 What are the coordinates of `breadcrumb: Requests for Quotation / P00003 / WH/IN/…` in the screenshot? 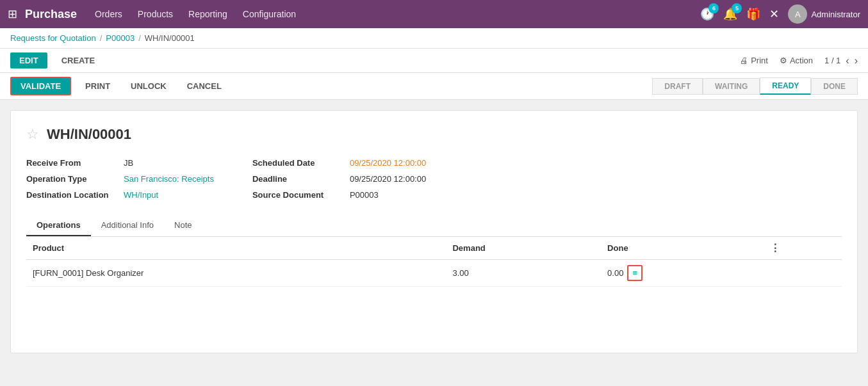 It's located at (434, 38).